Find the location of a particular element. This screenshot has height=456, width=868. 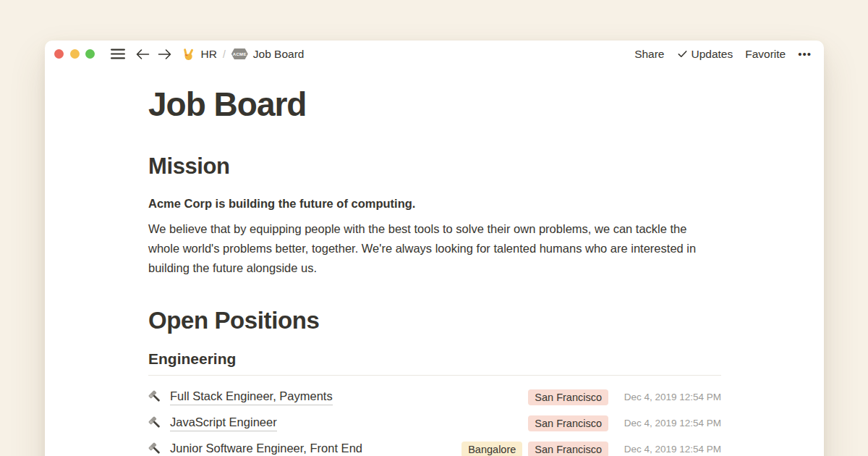

open-positions-heading: Open Positions is located at coordinates (435, 321).